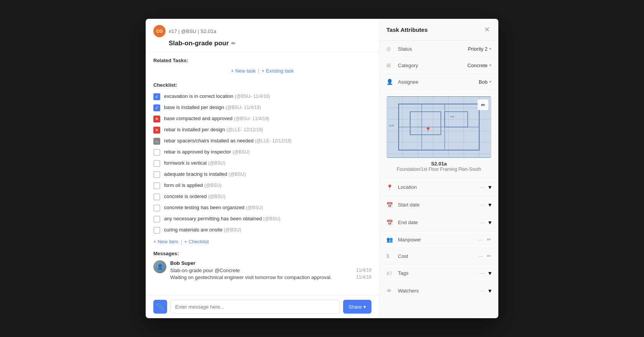 The image size is (644, 337). I want to click on tags-chevron: ▾, so click(490, 273).